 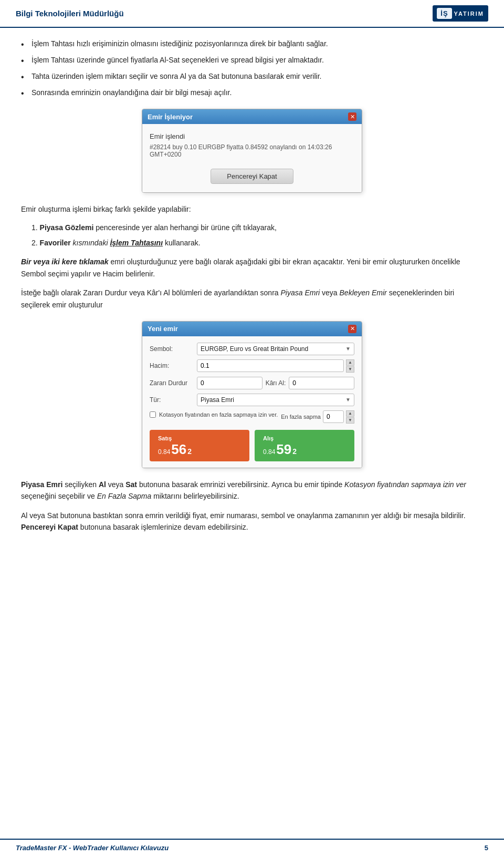 I want to click on emir-isleniyor-dialog-wrapper: Emir İşleniyor ✕ Emir işlendi #28214 buy…, so click(x=252, y=151).